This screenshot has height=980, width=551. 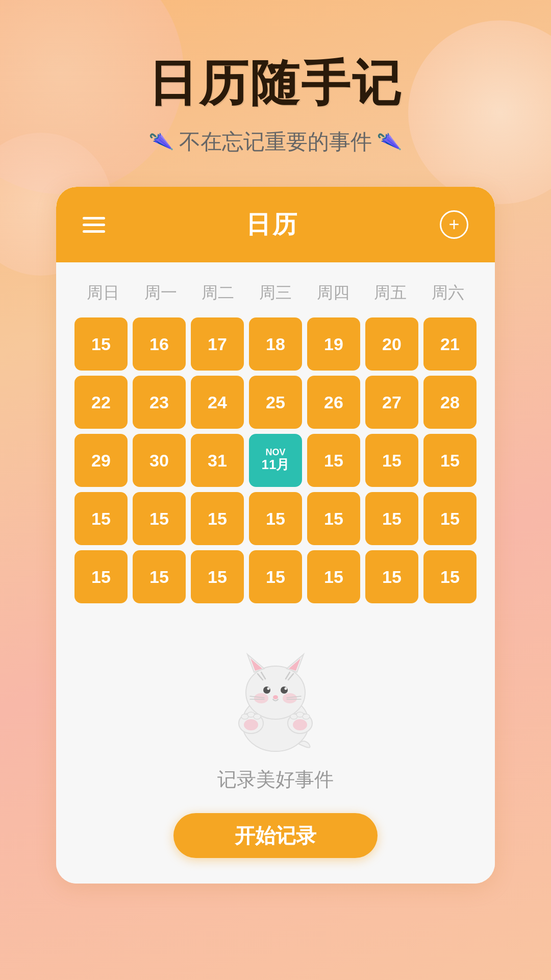 I want to click on date-cell: 26, so click(x=334, y=402).